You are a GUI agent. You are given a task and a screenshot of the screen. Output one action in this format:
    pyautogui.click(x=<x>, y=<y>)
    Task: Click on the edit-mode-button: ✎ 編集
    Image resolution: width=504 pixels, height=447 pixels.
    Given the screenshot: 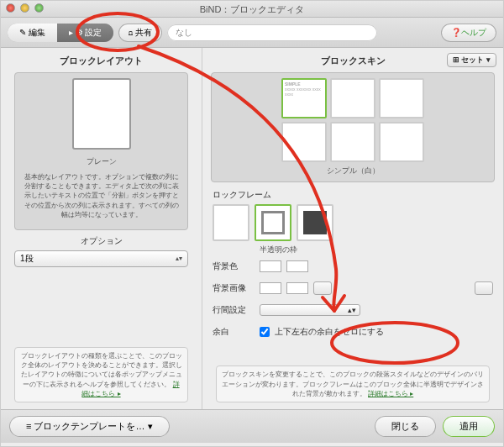 What is the action you would take?
    pyautogui.click(x=32, y=33)
    